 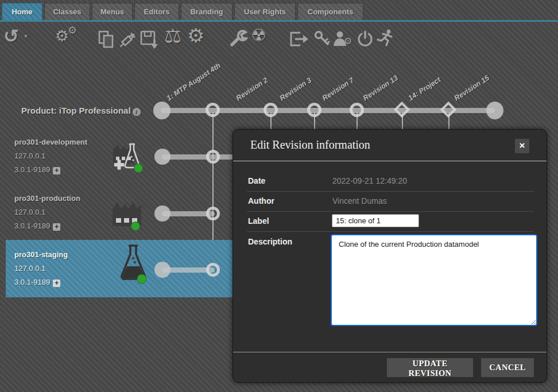 What do you see at coordinates (173, 36) in the screenshot?
I see `compare-scales-icon: ⚖` at bounding box center [173, 36].